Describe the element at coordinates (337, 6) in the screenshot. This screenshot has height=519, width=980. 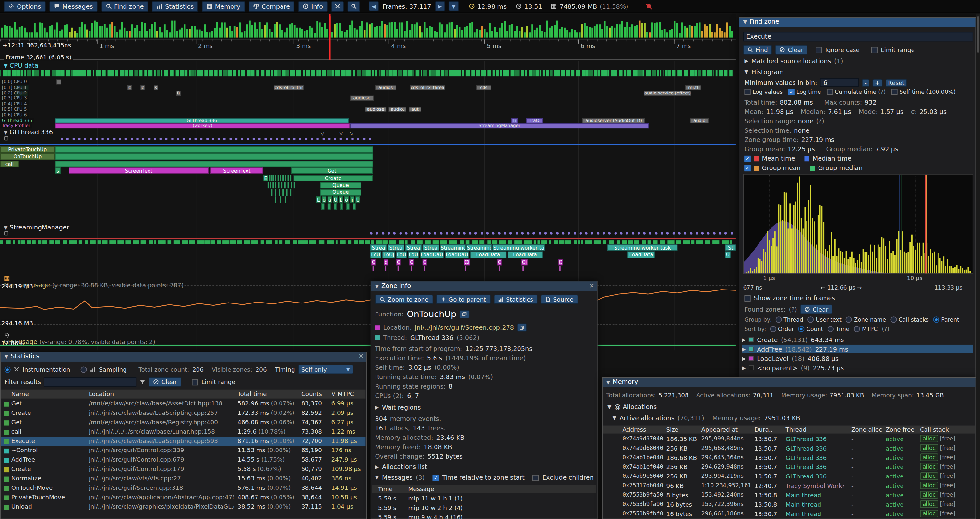
I see `toolbar-button-tools` at that location.